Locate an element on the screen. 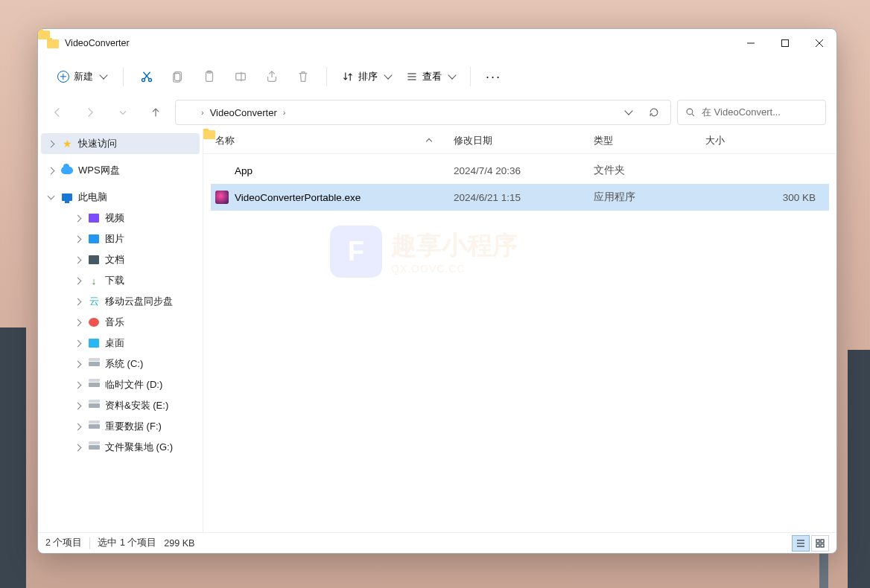 The width and height of the screenshot is (870, 588). download-icon: ↓ is located at coordinates (94, 281).